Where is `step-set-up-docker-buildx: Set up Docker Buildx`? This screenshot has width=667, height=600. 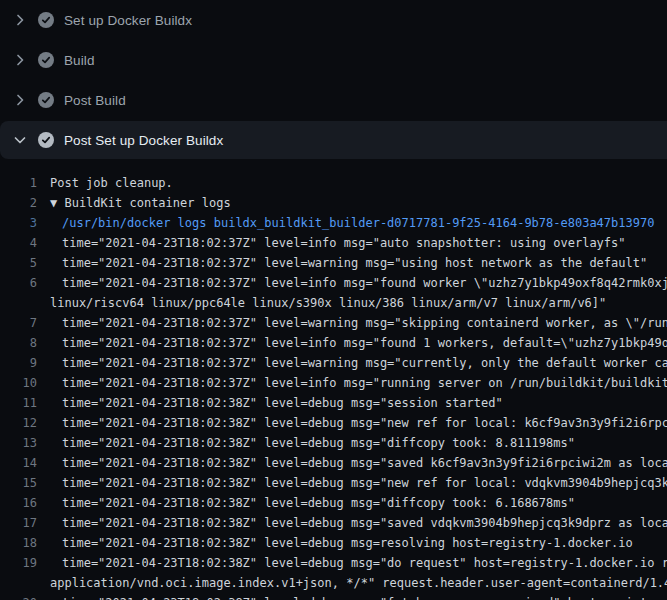
step-set-up-docker-buildx: Set up Docker Buildx is located at coordinates (334, 20).